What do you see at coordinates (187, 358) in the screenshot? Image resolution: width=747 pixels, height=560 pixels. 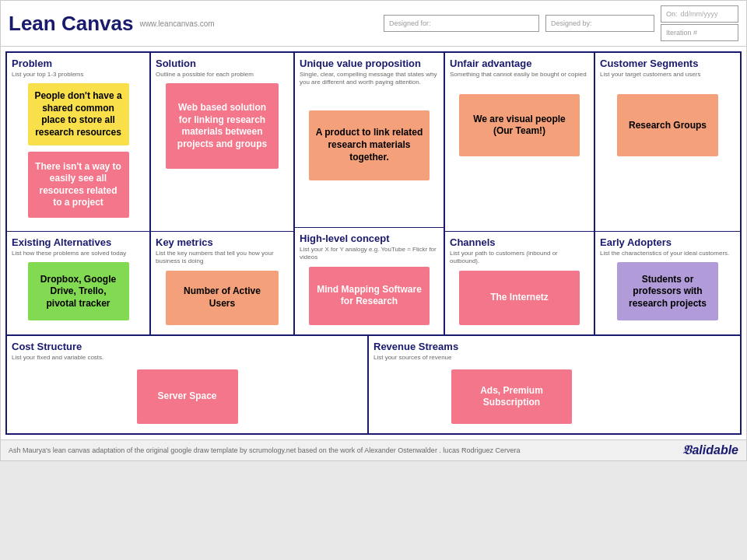 I see `cost-subtitle: List your fixed and variable costs.` at bounding box center [187, 358].